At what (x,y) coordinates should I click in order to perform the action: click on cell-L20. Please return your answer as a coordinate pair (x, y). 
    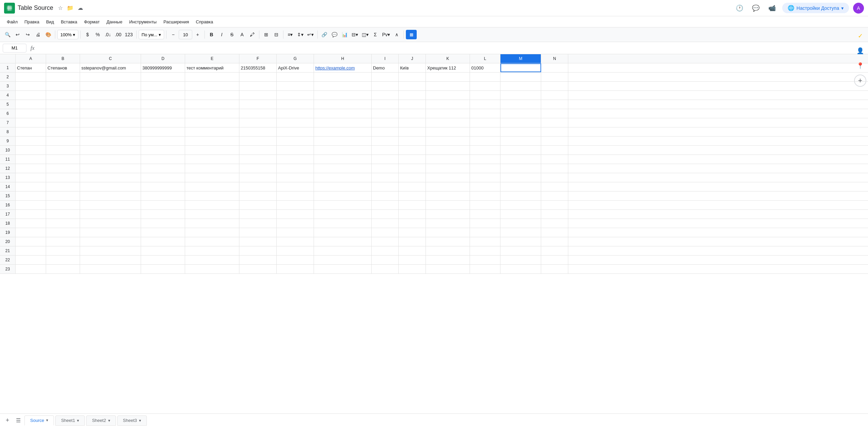
    Looking at the image, I should click on (485, 242).